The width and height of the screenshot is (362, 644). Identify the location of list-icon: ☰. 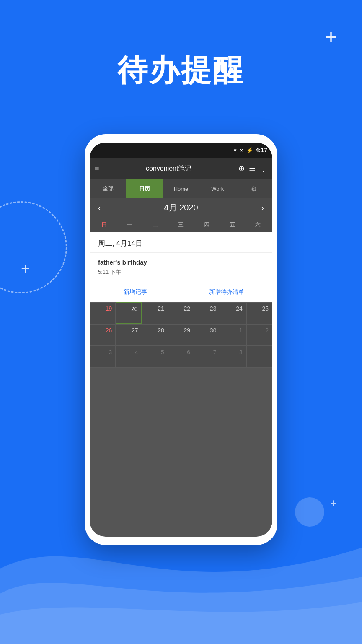
(252, 169).